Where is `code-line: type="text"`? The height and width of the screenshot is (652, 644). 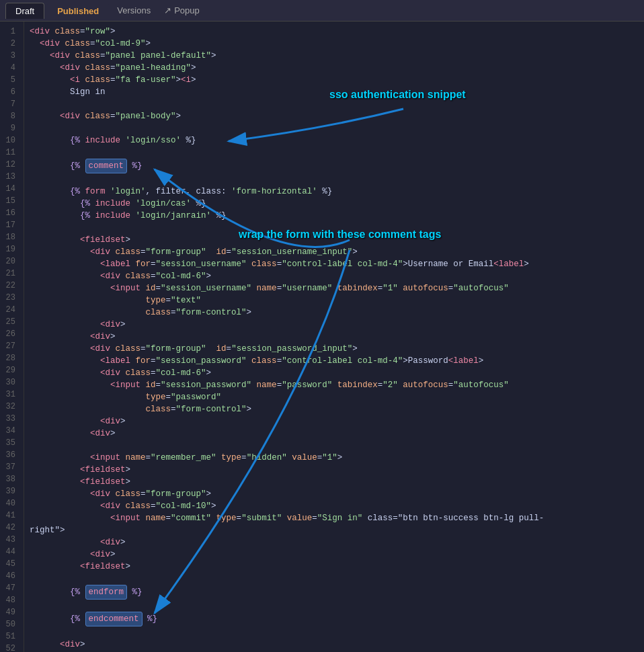
code-line: type="text" is located at coordinates (334, 300).